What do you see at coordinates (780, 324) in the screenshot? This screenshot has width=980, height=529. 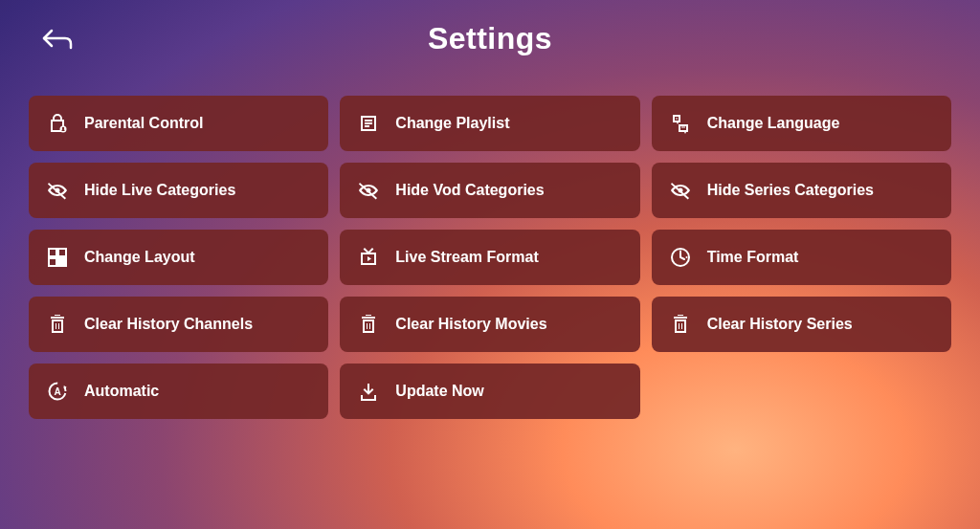 I see `card-label: Clear History Series` at bounding box center [780, 324].